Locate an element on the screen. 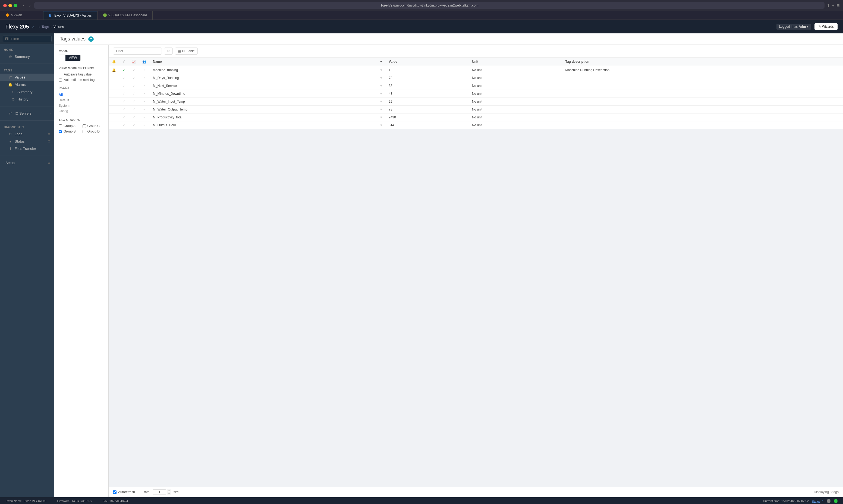 The height and width of the screenshot is (504, 843). table-row: ✓ ✓ ✓ M_Water_Input_Temp ♥ 29 No unit is located at coordinates (476, 102).